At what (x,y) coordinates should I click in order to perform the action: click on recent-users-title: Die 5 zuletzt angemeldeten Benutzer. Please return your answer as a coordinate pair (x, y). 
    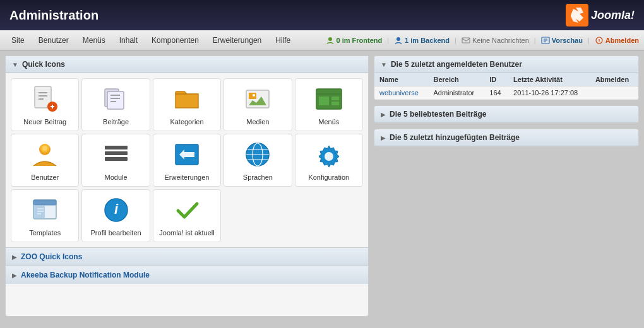
    Looking at the image, I should click on (456, 64).